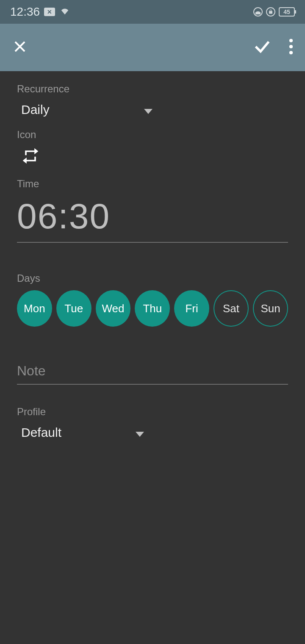 This screenshot has height=644, width=305. Describe the element at coordinates (42, 433) in the screenshot. I see `profile-value: Default` at that location.